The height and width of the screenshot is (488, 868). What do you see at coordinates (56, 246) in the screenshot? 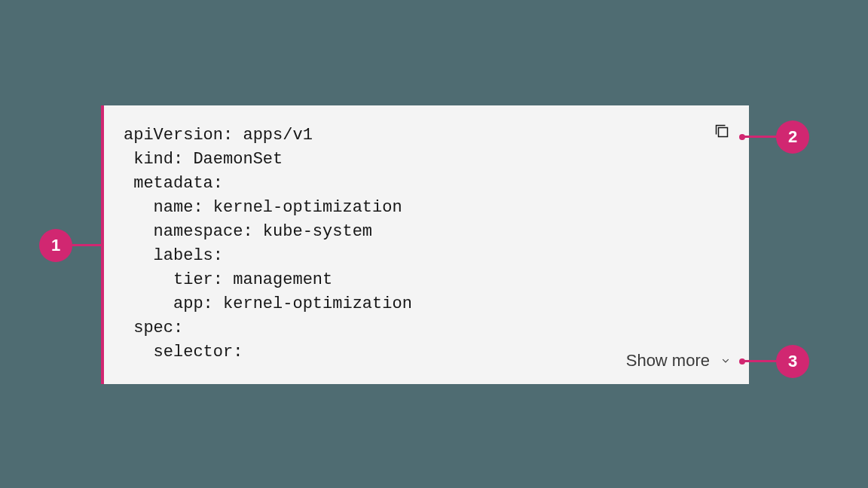
I see `annotation-number-1: 1` at bounding box center [56, 246].